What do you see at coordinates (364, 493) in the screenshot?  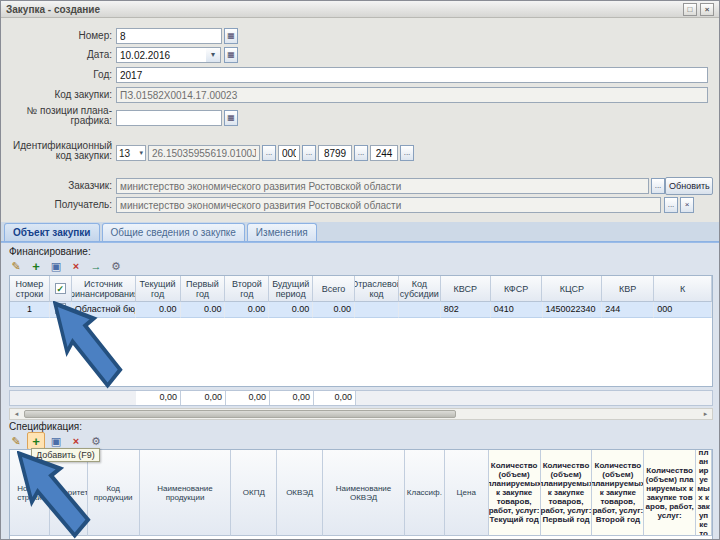 I see `column-header: Наименование ОКВЭД` at bounding box center [364, 493].